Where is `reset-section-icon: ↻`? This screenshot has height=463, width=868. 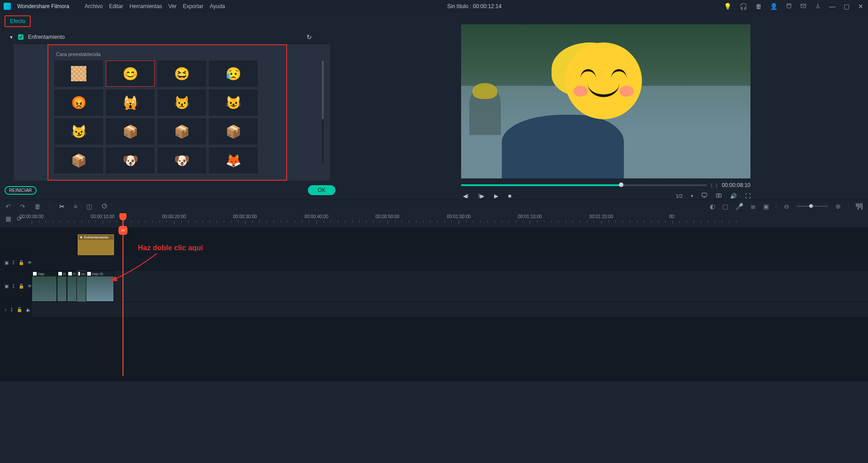 reset-section-icon: ↻ is located at coordinates (309, 37).